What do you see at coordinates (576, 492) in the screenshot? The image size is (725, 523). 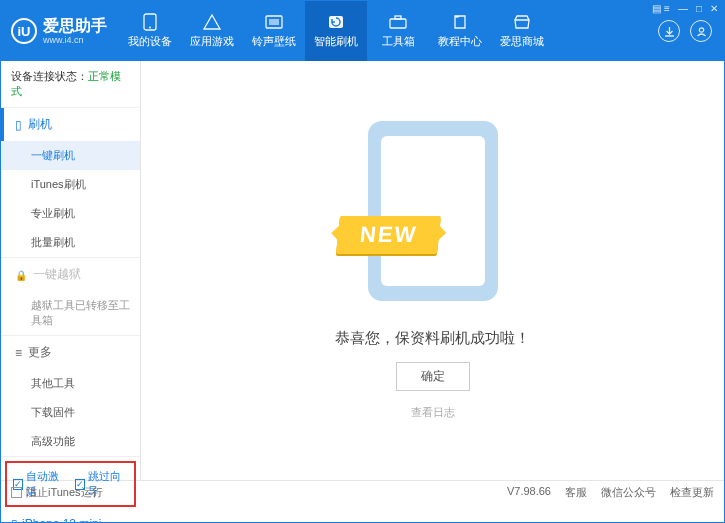 I see `support-link: 客服` at bounding box center [576, 492].